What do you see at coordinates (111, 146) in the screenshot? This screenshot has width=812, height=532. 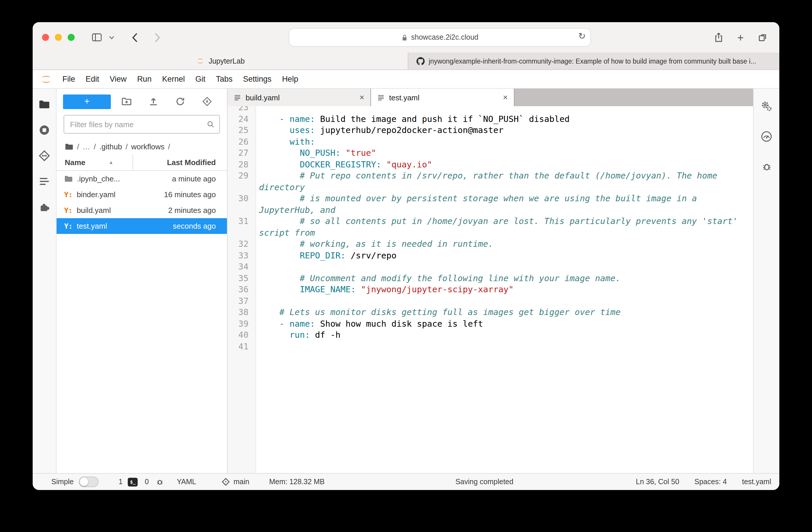 I see `breadcrumb-dir: .github` at bounding box center [111, 146].